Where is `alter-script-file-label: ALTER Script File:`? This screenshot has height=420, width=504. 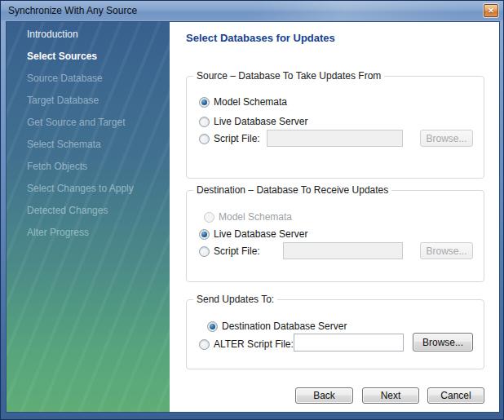 alter-script-file-label: ALTER Script File: is located at coordinates (254, 344).